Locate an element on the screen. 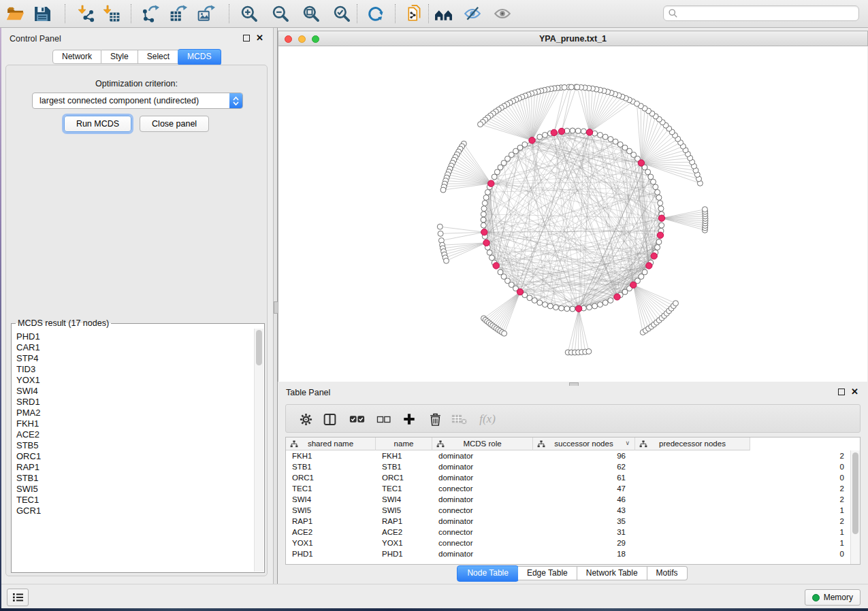  search-input is located at coordinates (767, 14).